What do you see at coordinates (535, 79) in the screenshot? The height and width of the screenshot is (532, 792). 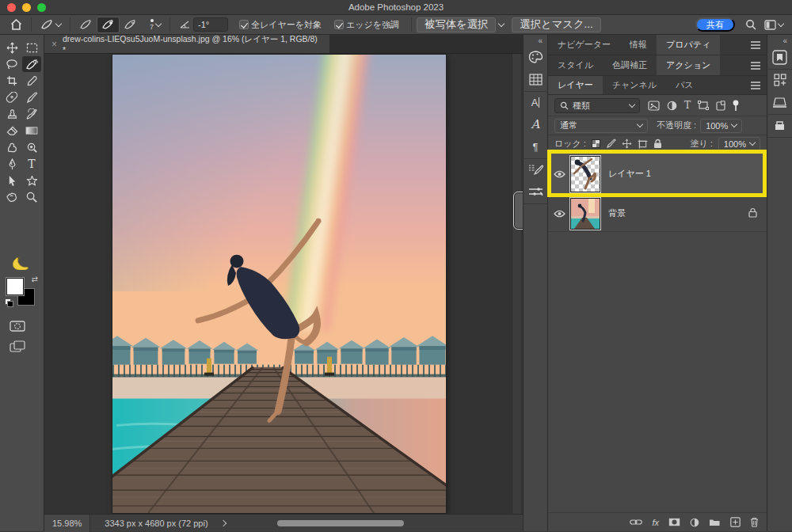 I see `swatches-panel-icon` at bounding box center [535, 79].